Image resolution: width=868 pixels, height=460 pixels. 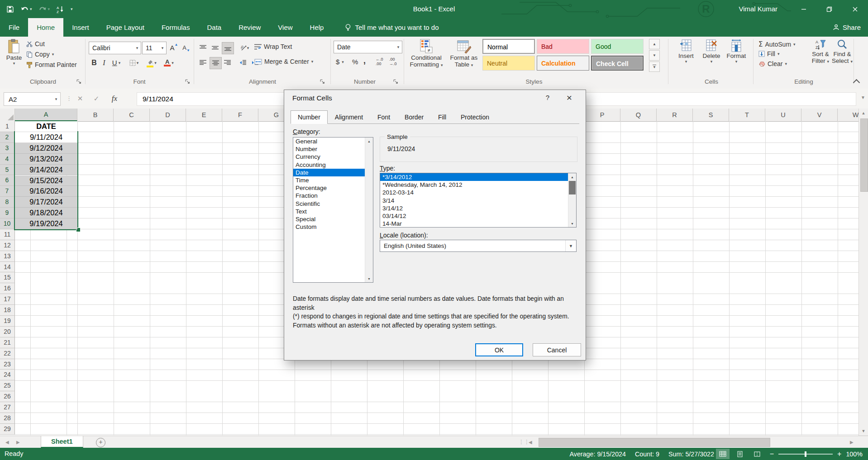 I want to click on category-scroll-down: ▼, so click(x=369, y=279).